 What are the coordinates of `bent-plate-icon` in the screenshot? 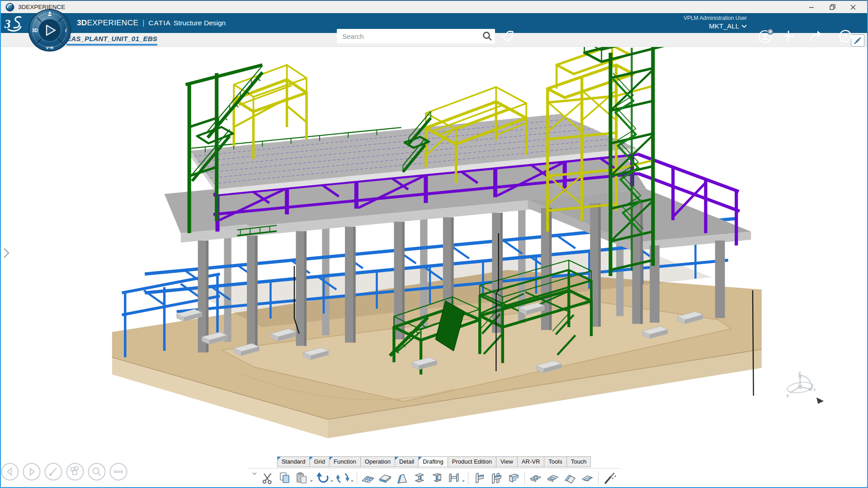 It's located at (570, 478).